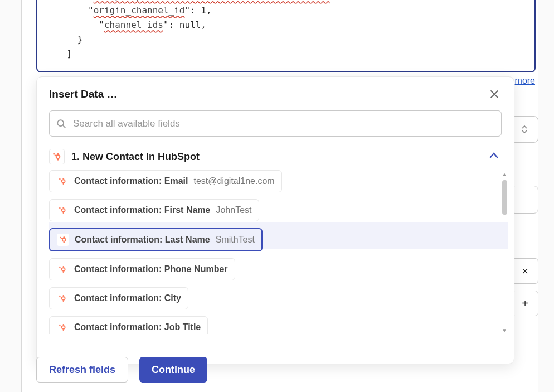  Describe the element at coordinates (495, 157) in the screenshot. I see `chevron-up-icon` at that location.